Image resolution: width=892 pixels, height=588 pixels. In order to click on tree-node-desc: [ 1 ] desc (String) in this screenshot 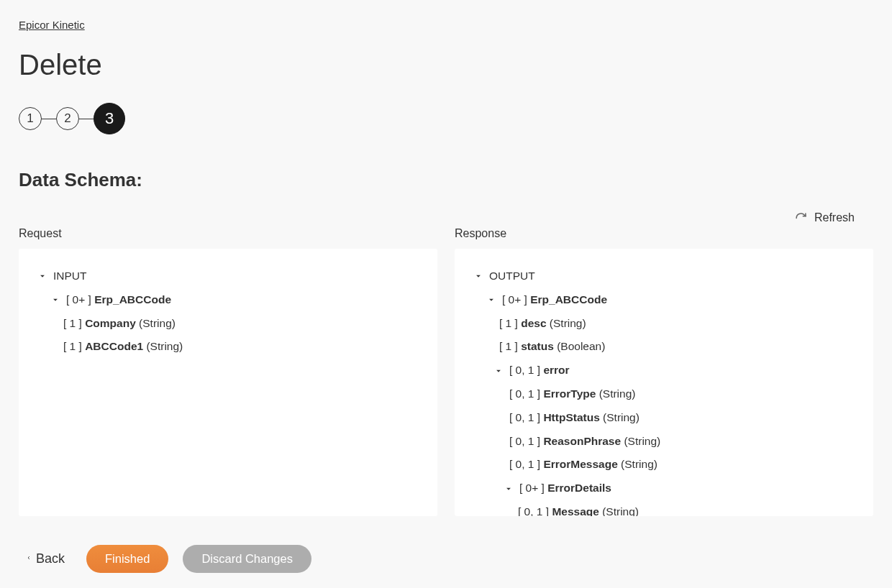, I will do `click(664, 323)`.